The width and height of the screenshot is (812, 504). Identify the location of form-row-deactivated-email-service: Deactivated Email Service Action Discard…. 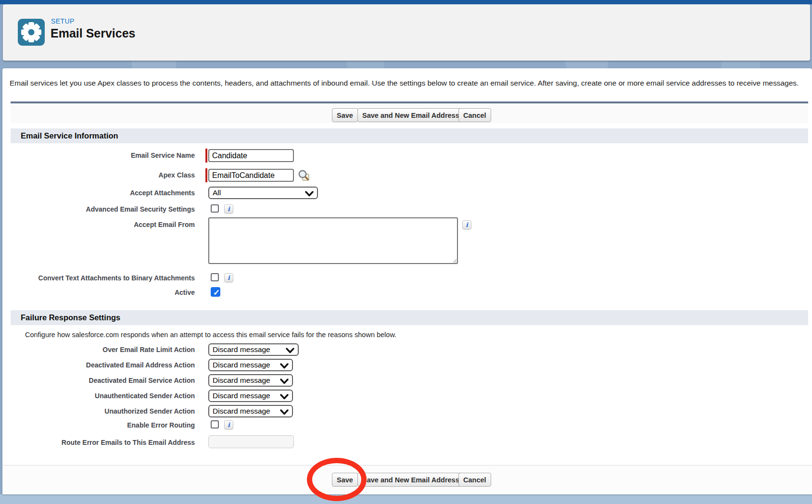
(402, 380).